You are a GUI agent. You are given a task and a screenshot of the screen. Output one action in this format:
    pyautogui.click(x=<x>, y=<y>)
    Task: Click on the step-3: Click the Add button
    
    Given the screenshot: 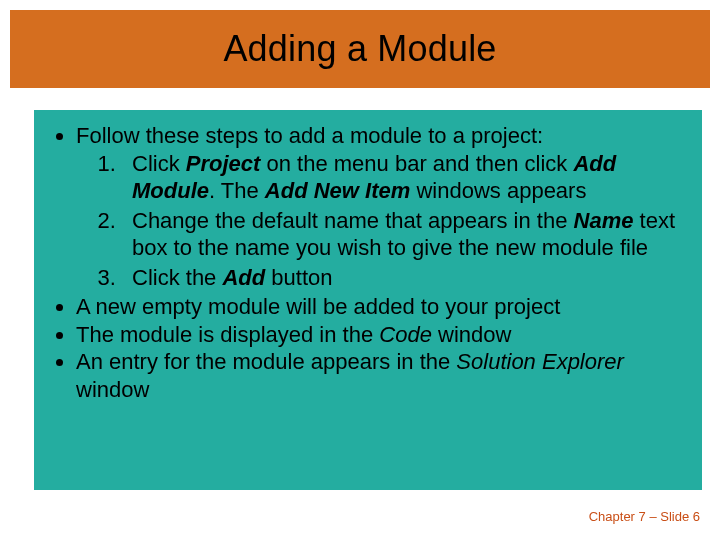 What is the action you would take?
    pyautogui.click(x=403, y=278)
    